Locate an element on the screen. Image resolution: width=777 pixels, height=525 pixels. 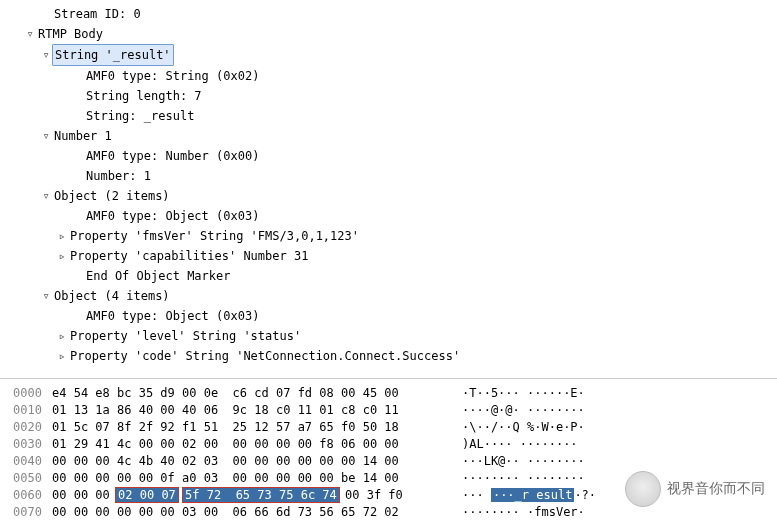
hex-selected-bytes: 5f 72 65 73 75 6c 74 is located at coordinates (261, 495).